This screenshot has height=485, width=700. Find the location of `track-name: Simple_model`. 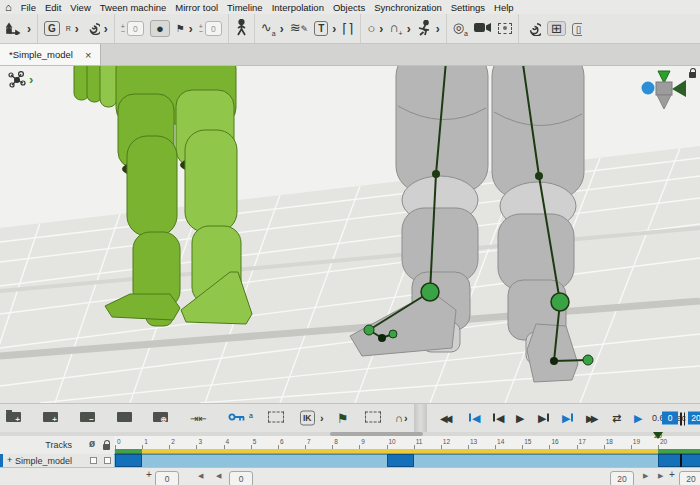

track-name: Simple_model is located at coordinates (44, 461).